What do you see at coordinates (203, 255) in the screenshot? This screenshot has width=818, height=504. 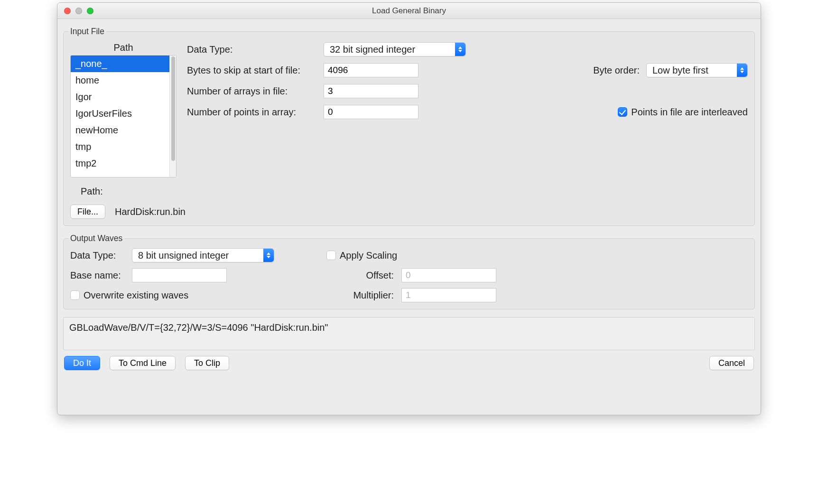 I see `select-output-data-type: 8 bit unsigned integer` at bounding box center [203, 255].